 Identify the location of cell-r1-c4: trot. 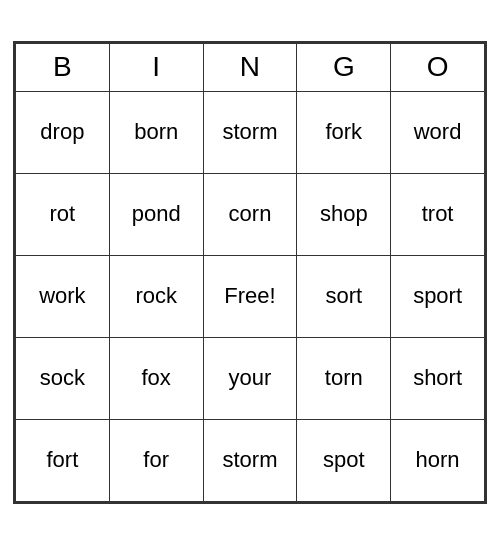
(438, 214).